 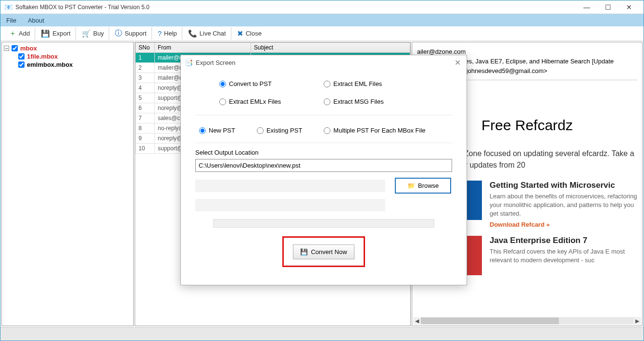 I want to click on tree-item: emlmbox.mbox, so click(x=67, y=64).